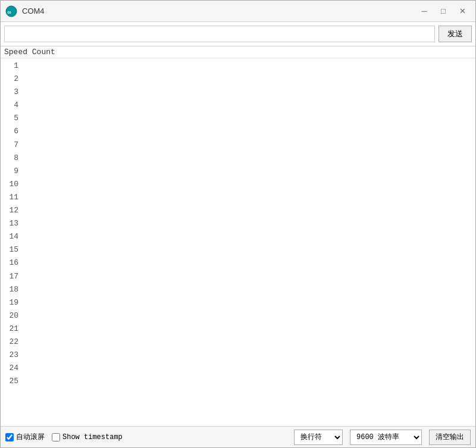 Image resolution: width=476 pixels, height=448 pixels. I want to click on timestamp-checkbox-label: Show timestamp, so click(87, 437).